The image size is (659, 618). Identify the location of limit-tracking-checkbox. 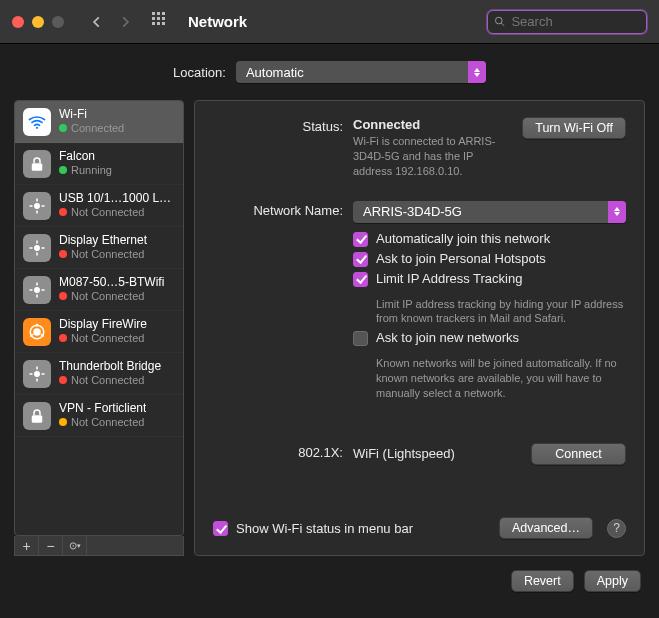
(360, 280).